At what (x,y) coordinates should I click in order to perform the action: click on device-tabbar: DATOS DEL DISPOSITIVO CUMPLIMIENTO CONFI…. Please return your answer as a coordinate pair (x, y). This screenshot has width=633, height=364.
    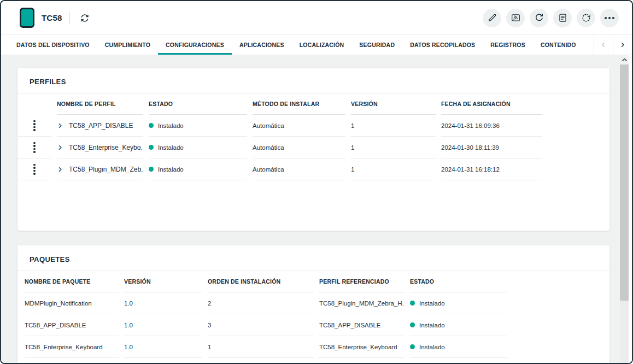
    Looking at the image, I should click on (317, 45).